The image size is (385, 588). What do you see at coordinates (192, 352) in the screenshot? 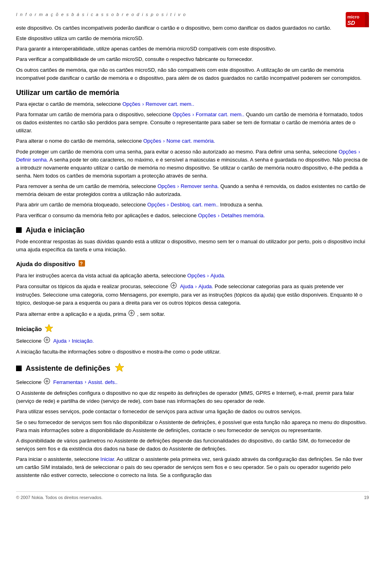
I see `iniciacao-p2: A iniciação faculta-lhe informações sobr…` at bounding box center [192, 352].